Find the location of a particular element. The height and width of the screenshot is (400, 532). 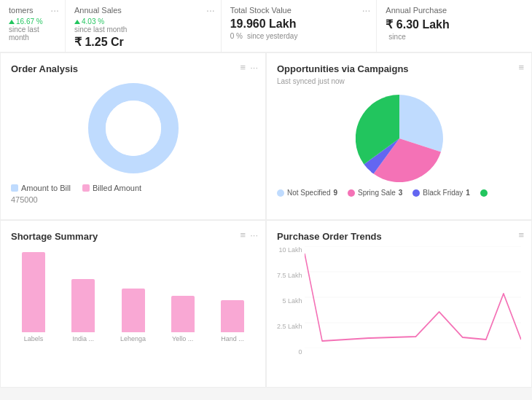

legend-dot-amount is located at coordinates (15, 188).